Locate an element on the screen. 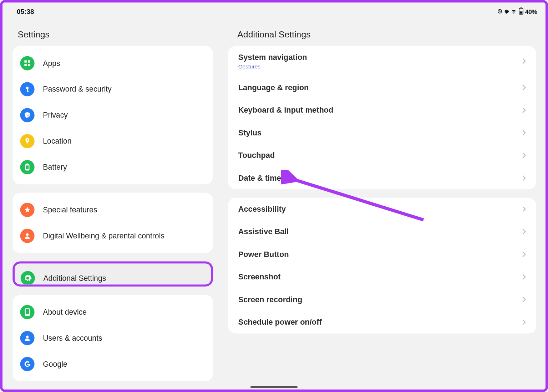 This screenshot has height=392, width=548. row-touchpad: Touchpad is located at coordinates (382, 155).